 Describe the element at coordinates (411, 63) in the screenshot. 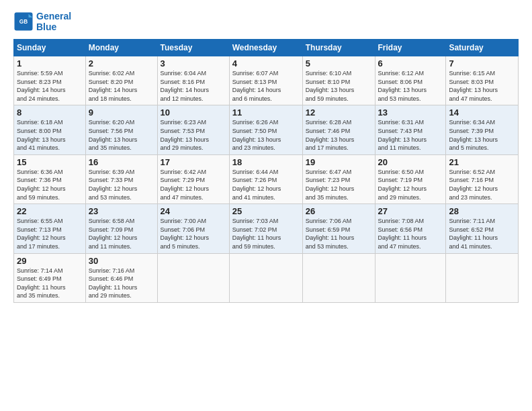

I see `day-number: 6` at that location.